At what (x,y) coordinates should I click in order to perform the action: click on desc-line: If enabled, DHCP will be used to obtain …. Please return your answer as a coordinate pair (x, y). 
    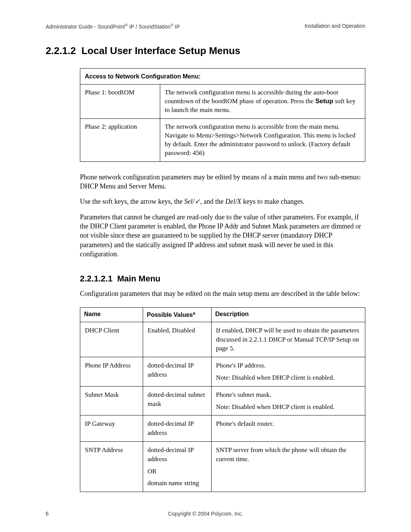
    Looking at the image, I should click on (288, 340).